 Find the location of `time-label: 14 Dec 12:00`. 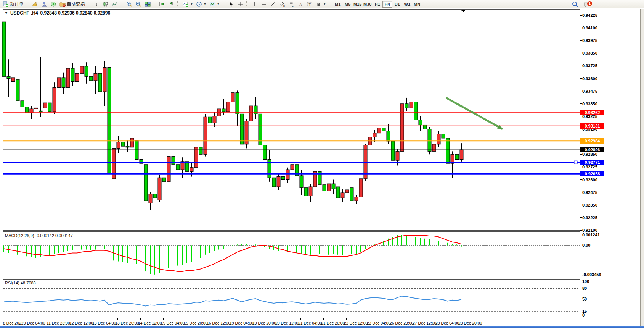

time-label: 14 Dec 12:00 is located at coordinates (150, 323).